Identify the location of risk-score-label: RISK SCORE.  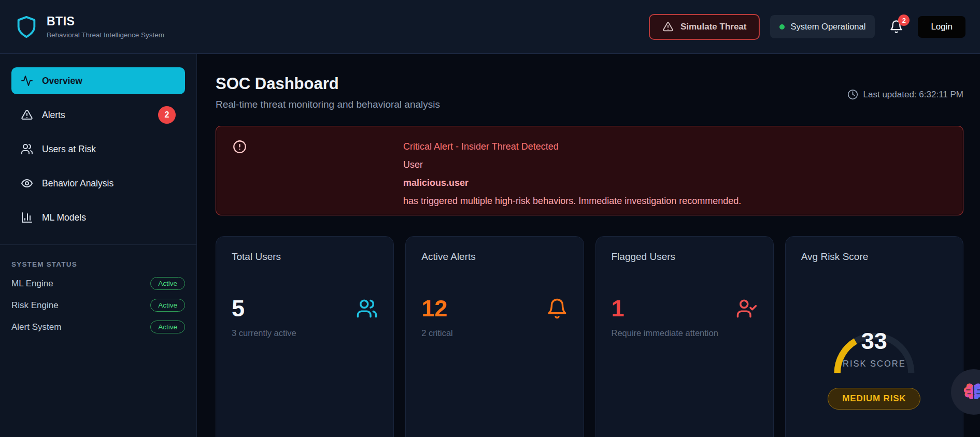
(874, 363).